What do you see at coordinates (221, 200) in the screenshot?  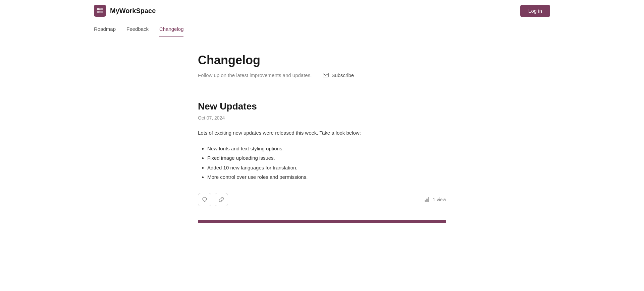 I see `link-icon` at bounding box center [221, 200].